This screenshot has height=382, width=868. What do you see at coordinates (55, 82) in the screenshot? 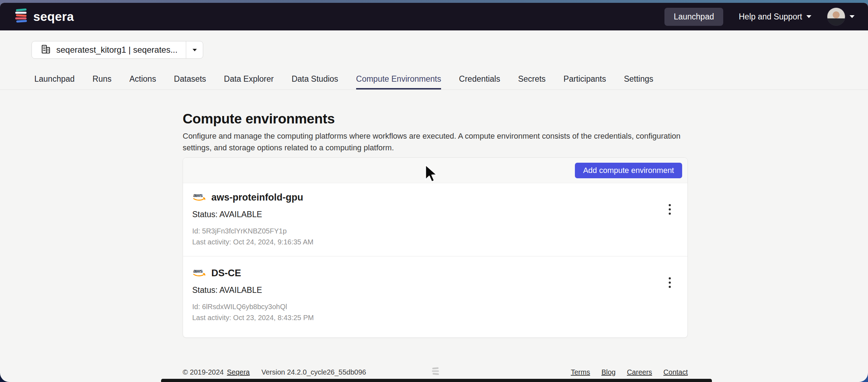
I see `tab-launchpad: Launchpad` at bounding box center [55, 82].